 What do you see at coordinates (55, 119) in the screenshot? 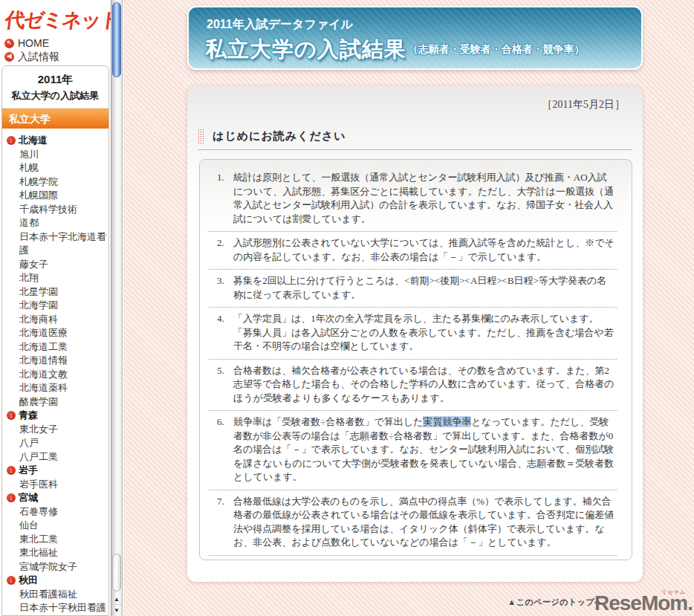
I see `sidebar-category-private-university: 私立大学` at bounding box center [55, 119].